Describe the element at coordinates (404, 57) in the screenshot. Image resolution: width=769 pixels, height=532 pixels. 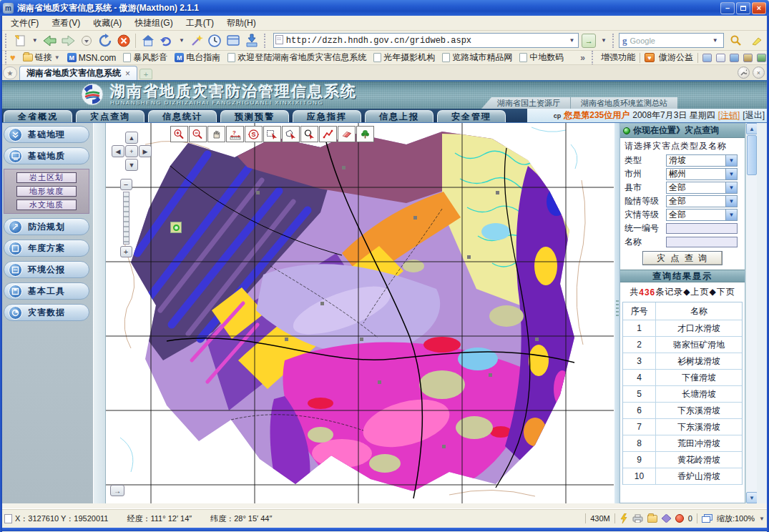
I see `link-photo: 光年摄影机构` at that location.